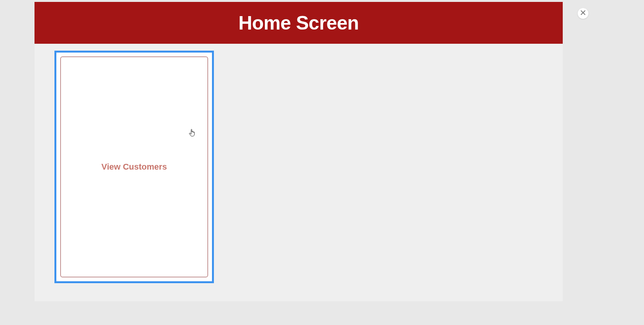  Describe the element at coordinates (299, 23) in the screenshot. I see `page-title: Home Screen` at that location.